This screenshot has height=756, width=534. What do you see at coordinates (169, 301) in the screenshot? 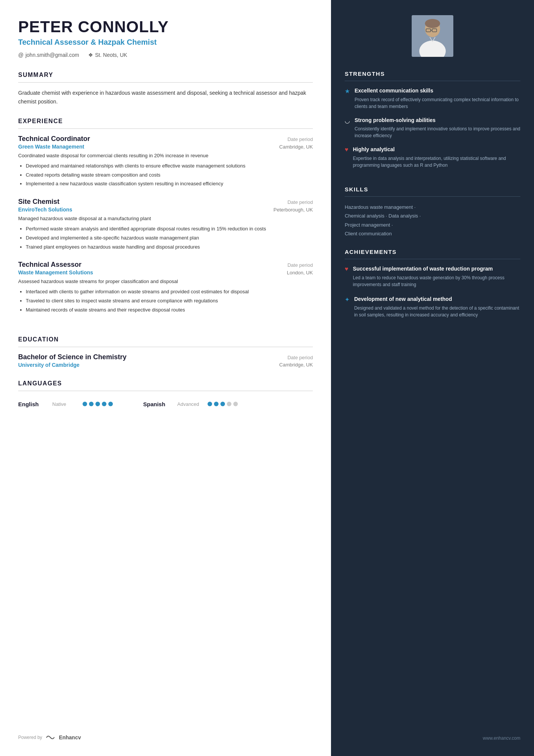
I see `bullet-item: Traveled to client sites to inspect wast…` at bounding box center [169, 301].